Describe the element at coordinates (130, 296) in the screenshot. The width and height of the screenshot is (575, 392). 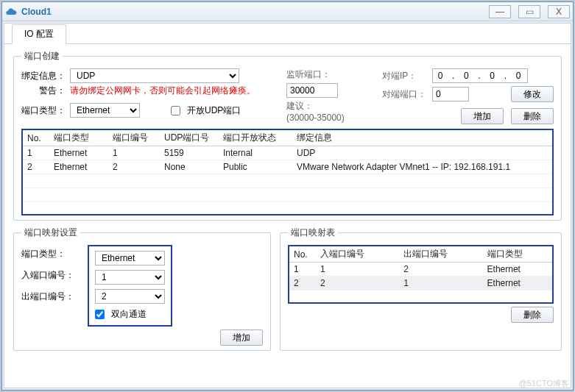
I see `ms-out-port-select: 2` at that location.